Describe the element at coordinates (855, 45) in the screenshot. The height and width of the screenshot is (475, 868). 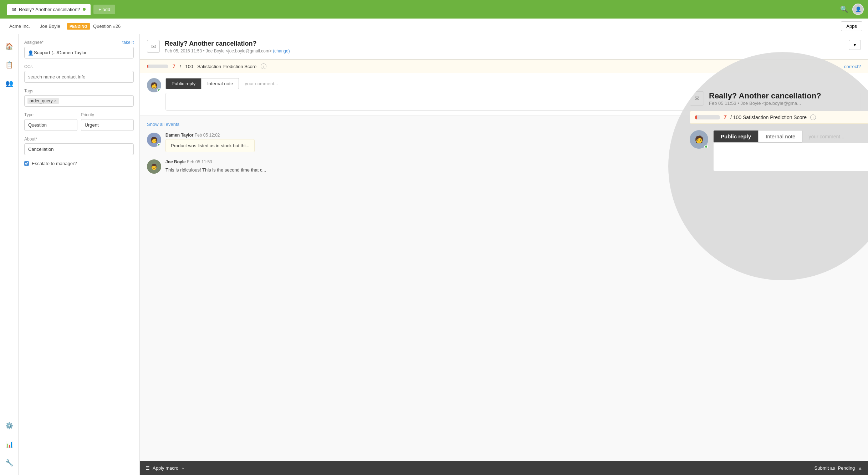
I see `ticket-dropdown: ▼` at that location.